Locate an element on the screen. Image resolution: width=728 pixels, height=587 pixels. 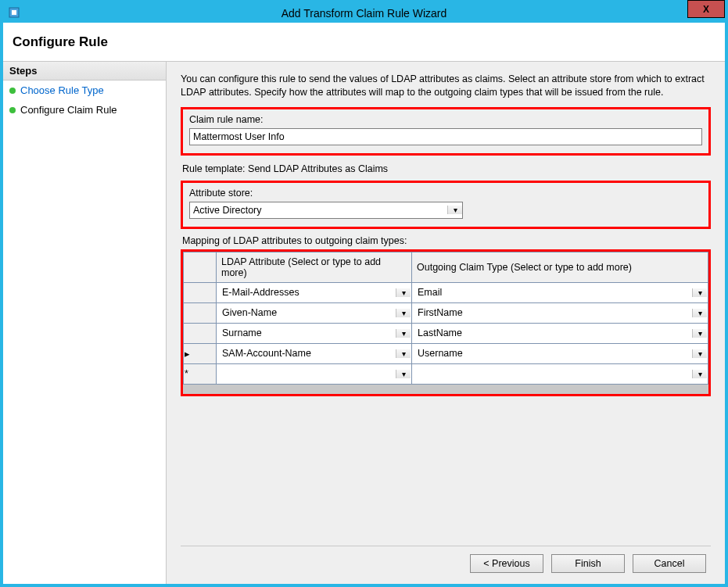
row-marker: * is located at coordinates (200, 374).